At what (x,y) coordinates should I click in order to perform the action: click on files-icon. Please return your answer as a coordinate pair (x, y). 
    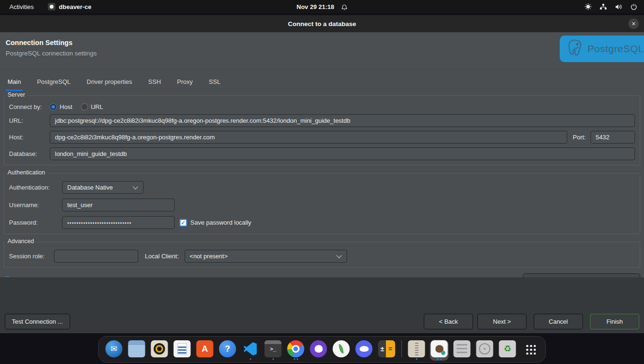
    Looking at the image, I should click on (137, 349).